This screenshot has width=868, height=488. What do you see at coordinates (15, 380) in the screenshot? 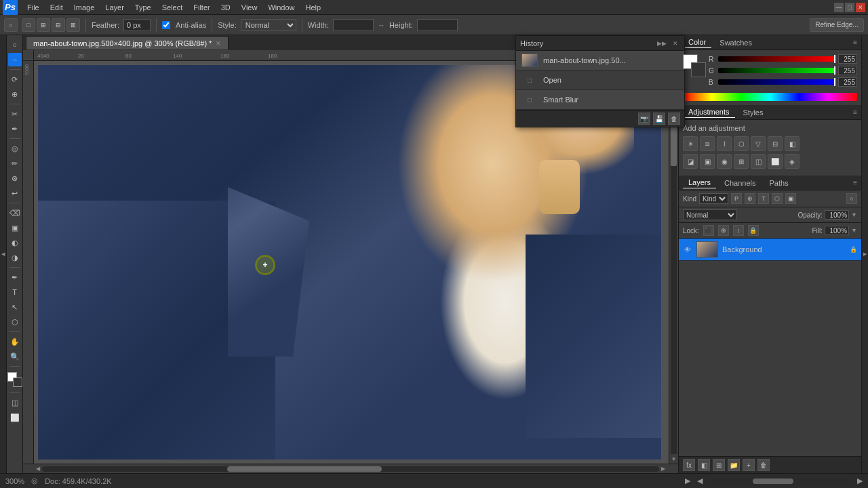
I see `foreground-background-colors` at bounding box center [15, 380].